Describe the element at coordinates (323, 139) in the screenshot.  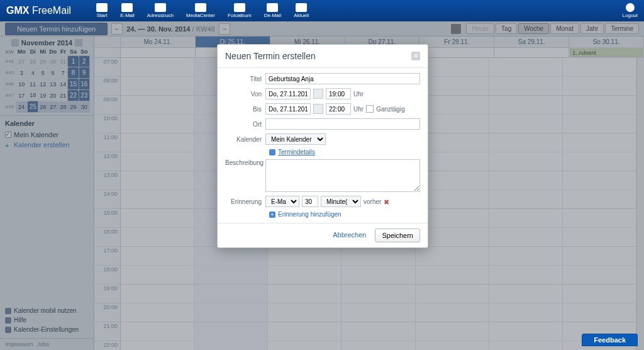
I see `row-calendar: Kalender Mein Kalender` at that location.